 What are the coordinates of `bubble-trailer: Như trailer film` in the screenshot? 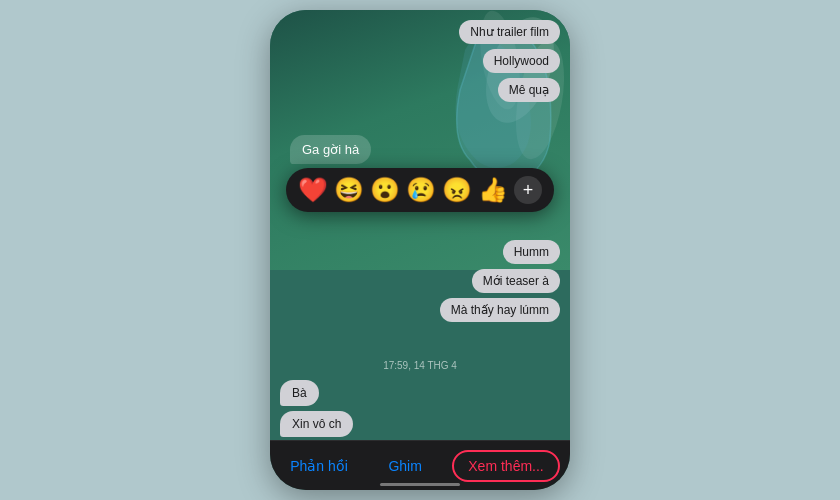 It's located at (510, 32).